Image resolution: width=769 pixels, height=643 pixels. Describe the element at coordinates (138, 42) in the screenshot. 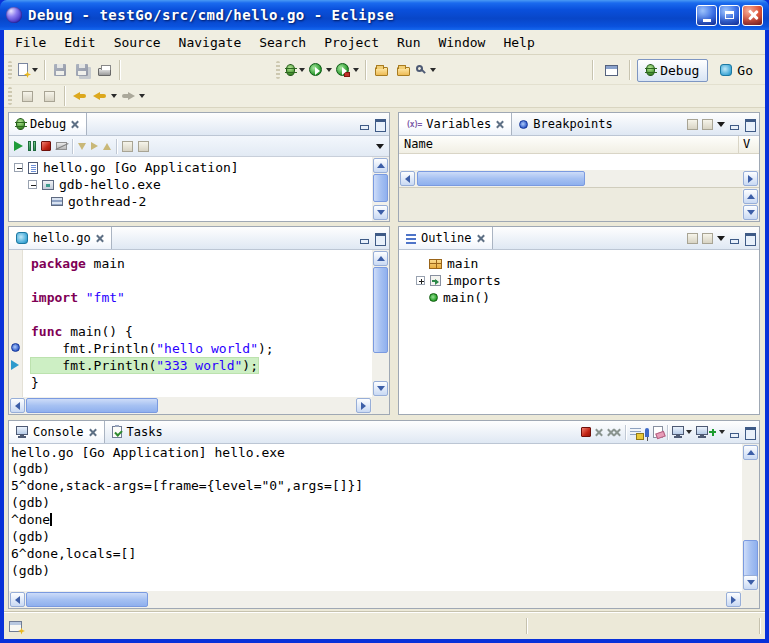

I see `menu-source: Source` at that location.